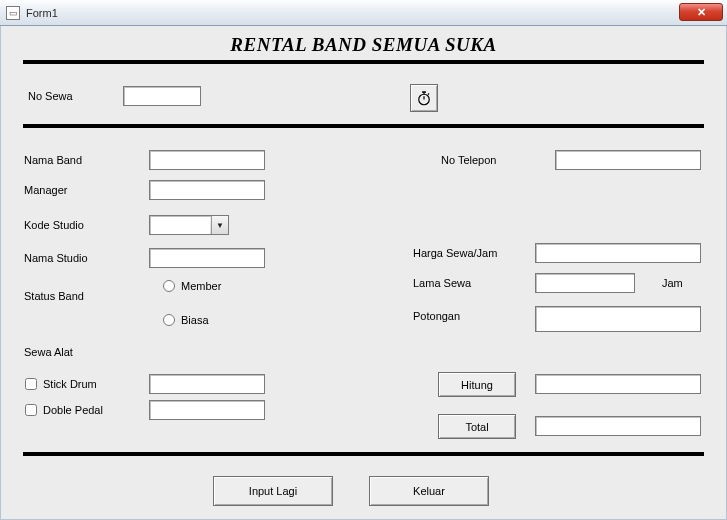 This screenshot has height=520, width=727. Describe the element at coordinates (364, 13) in the screenshot. I see `titlebar: ▭ Form1 ✕` at that location.